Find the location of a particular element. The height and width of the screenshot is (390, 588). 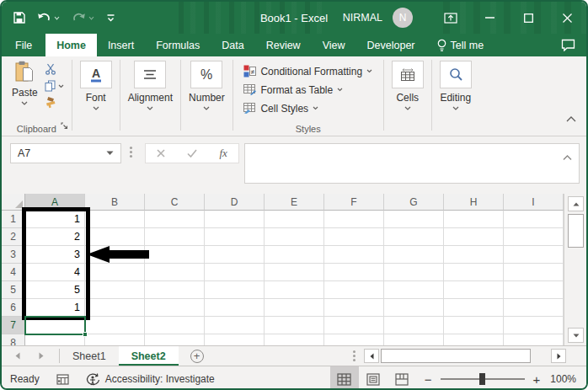

cell-E7 is located at coordinates (295, 325).